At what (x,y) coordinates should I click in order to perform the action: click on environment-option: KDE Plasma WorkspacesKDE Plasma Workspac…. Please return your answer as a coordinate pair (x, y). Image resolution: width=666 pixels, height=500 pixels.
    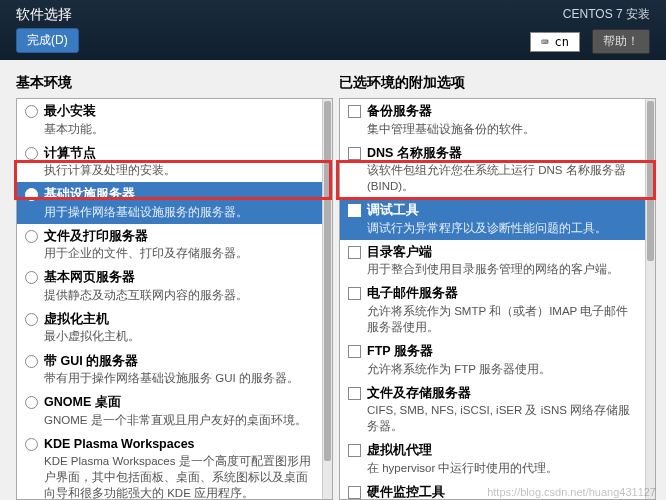
    Looking at the image, I should click on (170, 466).